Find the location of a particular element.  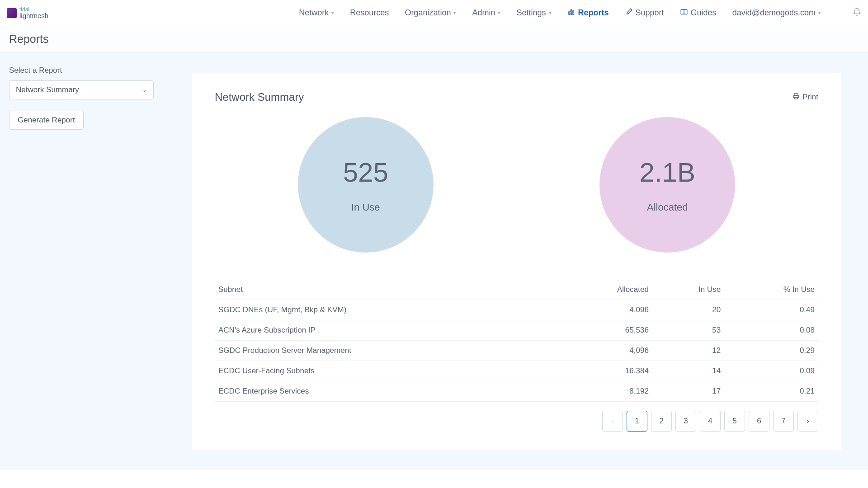

table-row: ECDC Enterprise Services8,192170.21 is located at coordinates (516, 391).